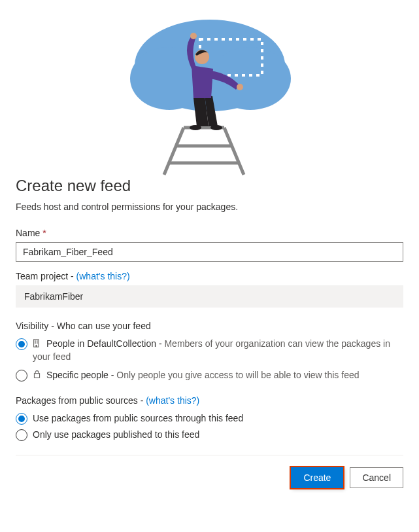 This screenshot has height=532, width=419. What do you see at coordinates (209, 207) in the screenshot?
I see `dialog-subtitle: Feeds host and control permissions for y…` at bounding box center [209, 207].